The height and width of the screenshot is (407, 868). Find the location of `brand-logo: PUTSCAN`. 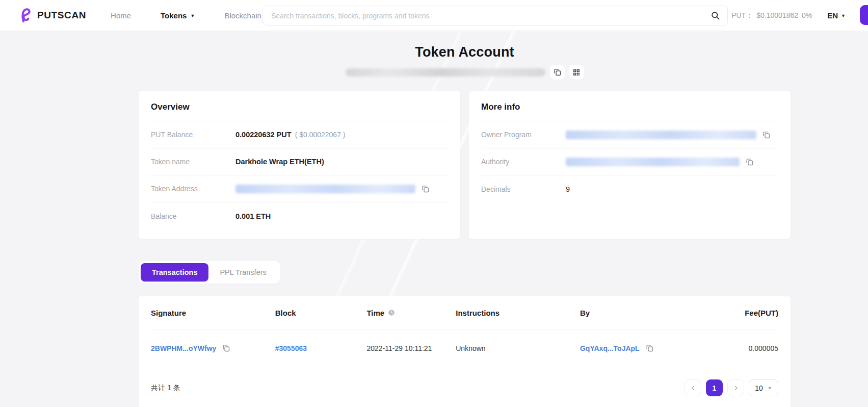

brand-logo: PUTSCAN is located at coordinates (53, 15).